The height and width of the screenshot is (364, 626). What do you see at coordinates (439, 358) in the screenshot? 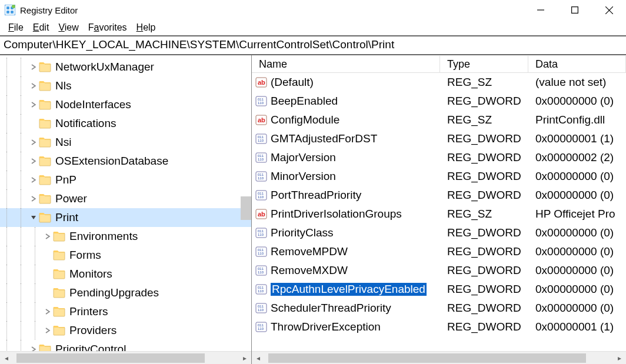
I see `list-hscroll: ◂ ▸` at bounding box center [439, 358].